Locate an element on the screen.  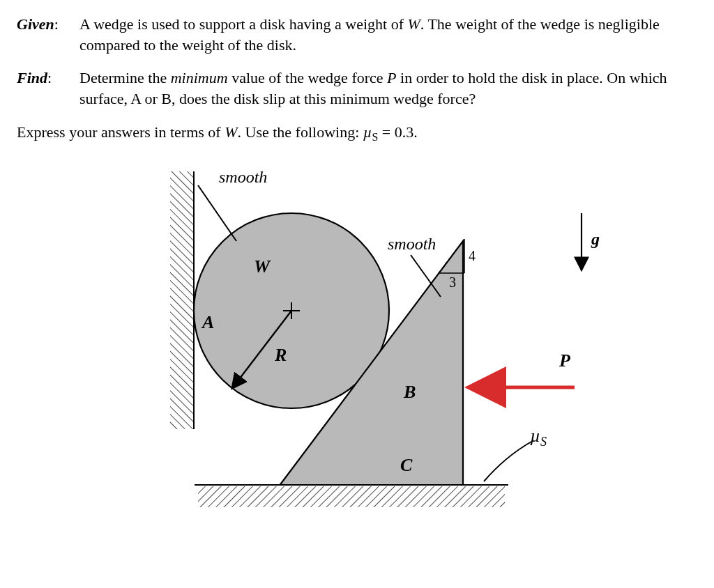
smooth-wedge-label: smooth is located at coordinates (411, 244).